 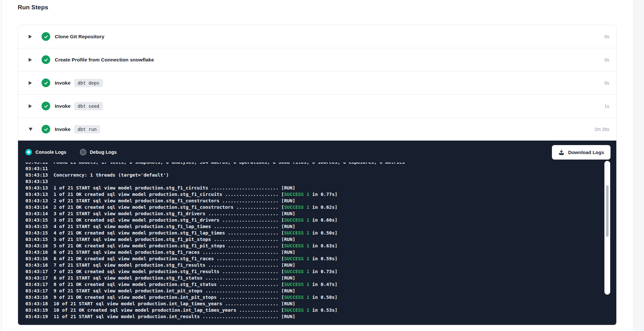 I want to click on page-left-edge, so click(x=1, y=165).